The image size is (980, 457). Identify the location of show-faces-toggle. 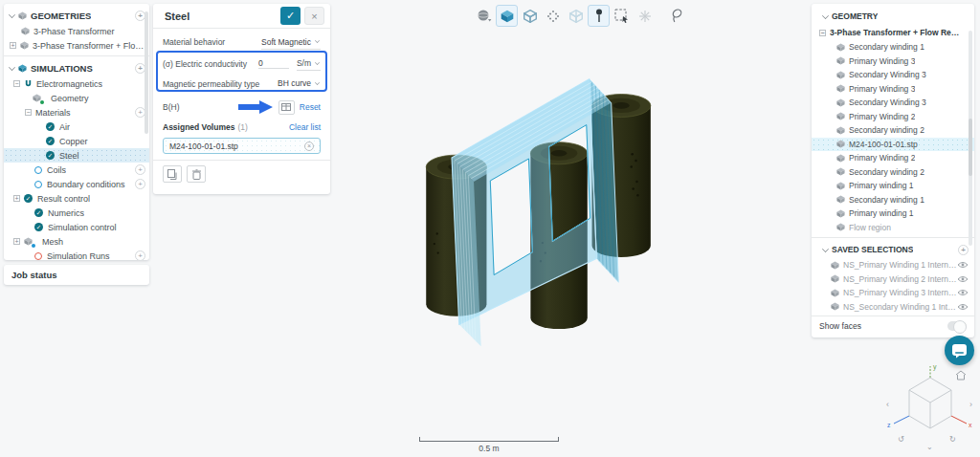
(957, 326).